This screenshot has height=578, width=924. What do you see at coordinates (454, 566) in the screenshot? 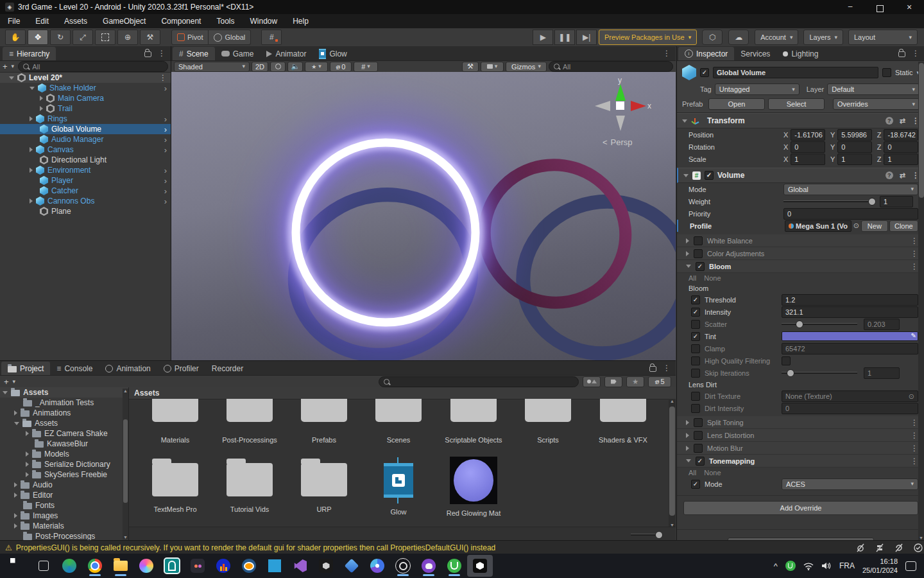
I see `utorrent-icon` at bounding box center [454, 566].